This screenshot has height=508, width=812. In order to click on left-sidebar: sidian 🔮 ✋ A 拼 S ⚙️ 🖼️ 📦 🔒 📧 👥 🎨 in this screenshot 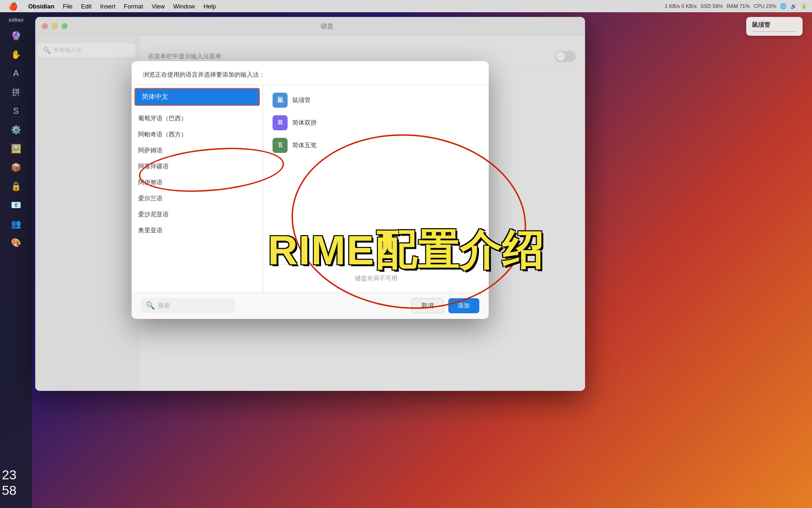, I will do `click(16, 260)`.